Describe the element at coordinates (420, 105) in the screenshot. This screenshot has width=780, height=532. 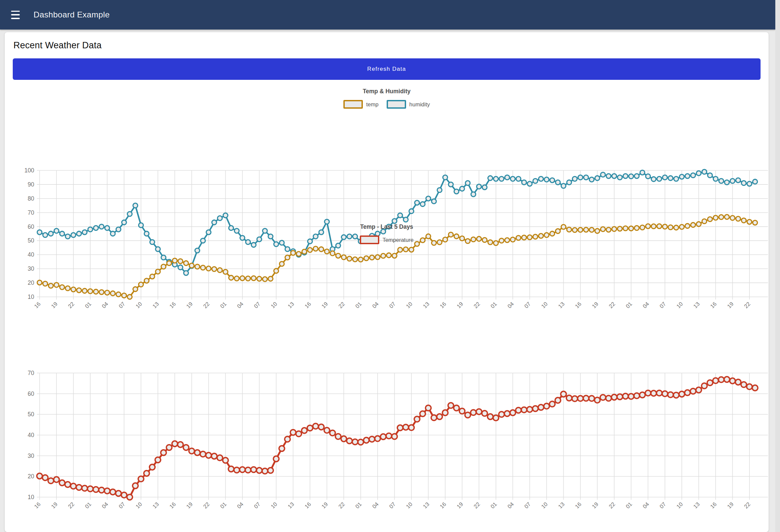
I see `legend-label: humidity` at that location.